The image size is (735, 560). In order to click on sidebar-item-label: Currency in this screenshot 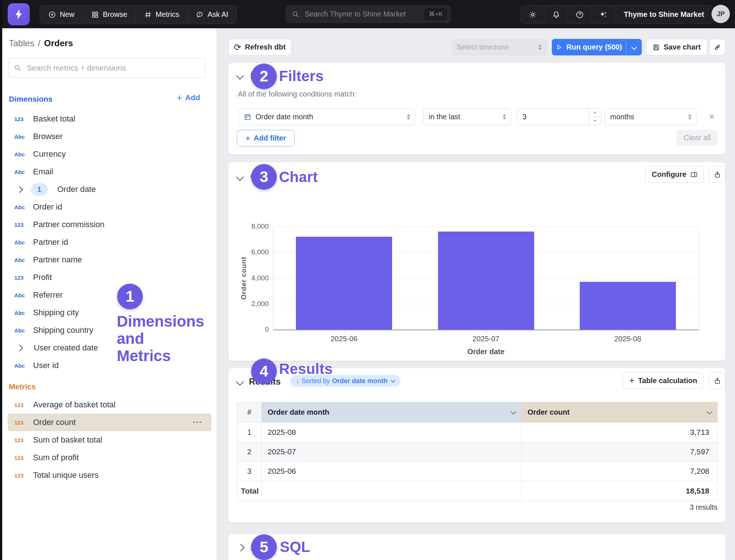, I will do `click(49, 154)`.